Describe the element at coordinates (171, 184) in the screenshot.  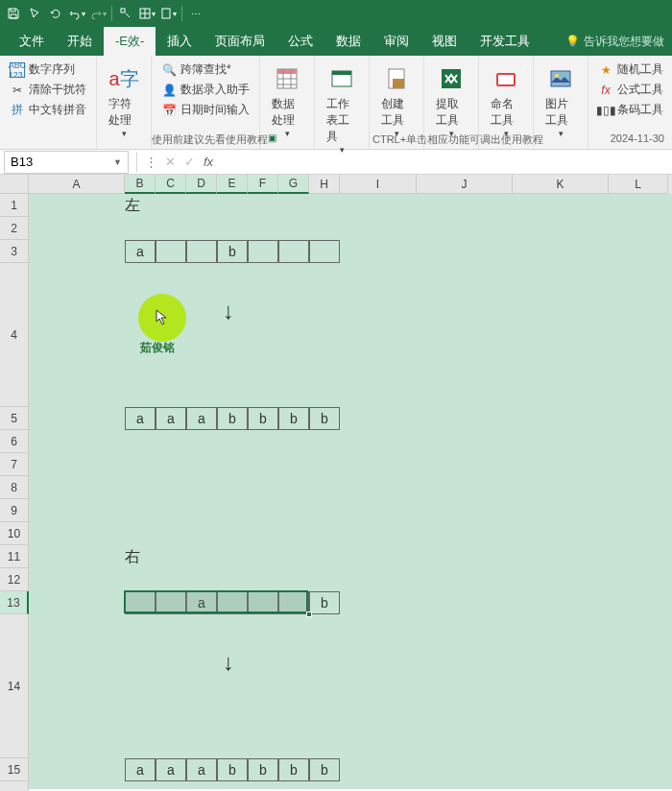
I see `col-header-C: C` at that location.